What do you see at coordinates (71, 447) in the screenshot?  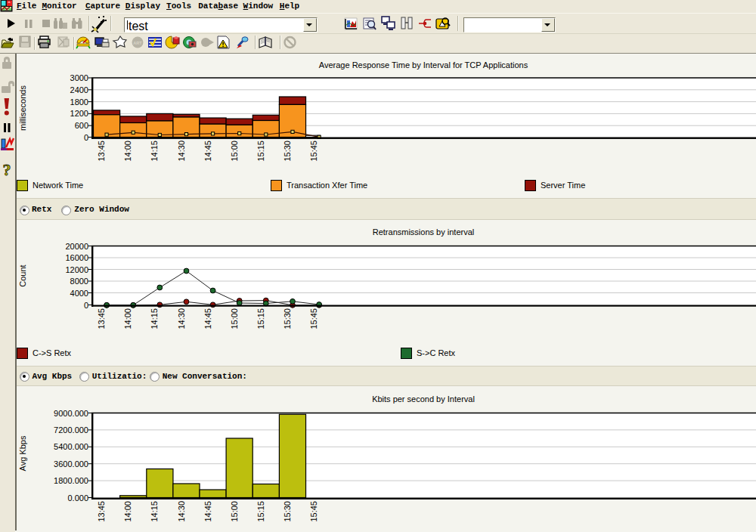 I see `svg-text: 5400.000` at bounding box center [71, 447].